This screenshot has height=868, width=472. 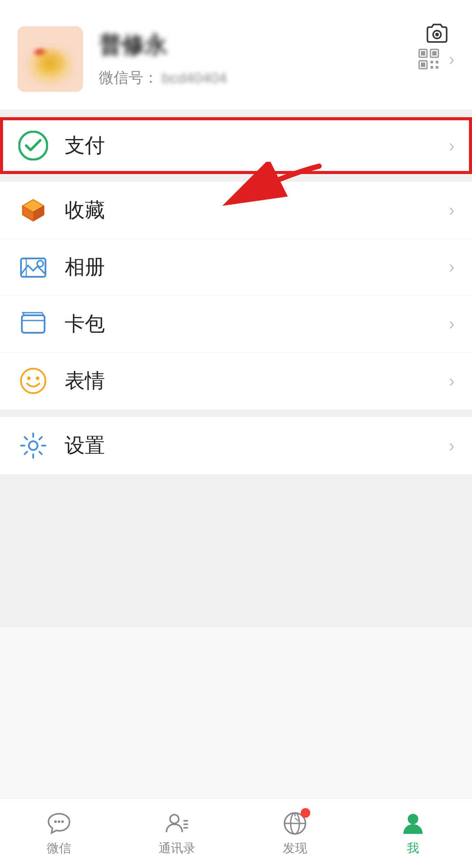 I want to click on menu-section-payment: 支付 ›, so click(x=236, y=146).